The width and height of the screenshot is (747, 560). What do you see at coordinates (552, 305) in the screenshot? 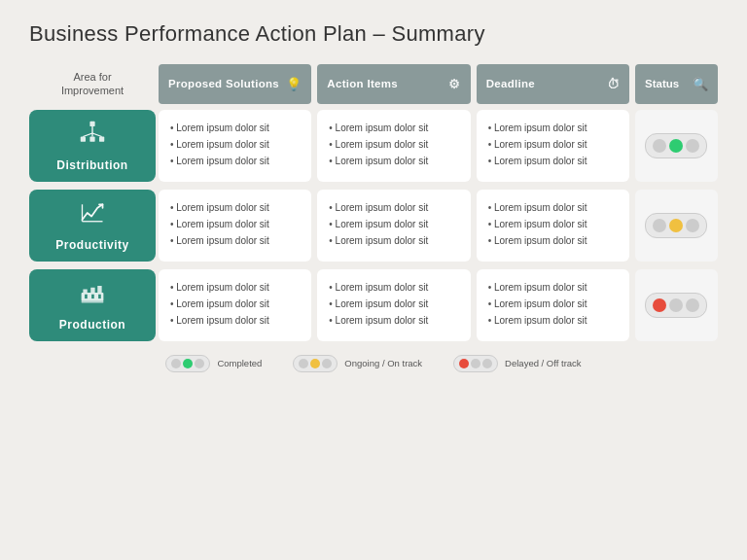
I see `production-deadline: Lorem ipsum dolor sit Lorem ipsum dolor …` at bounding box center [552, 305].